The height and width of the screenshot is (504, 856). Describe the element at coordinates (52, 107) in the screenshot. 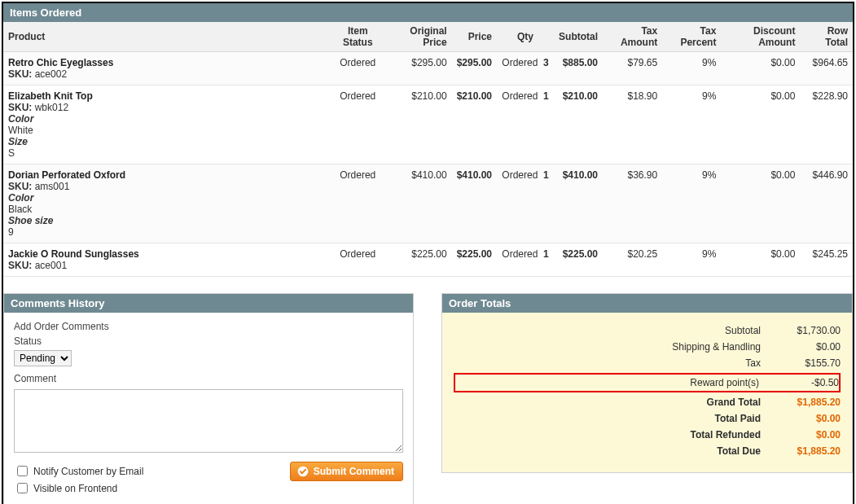

I see `sku-value: wbk012` at that location.